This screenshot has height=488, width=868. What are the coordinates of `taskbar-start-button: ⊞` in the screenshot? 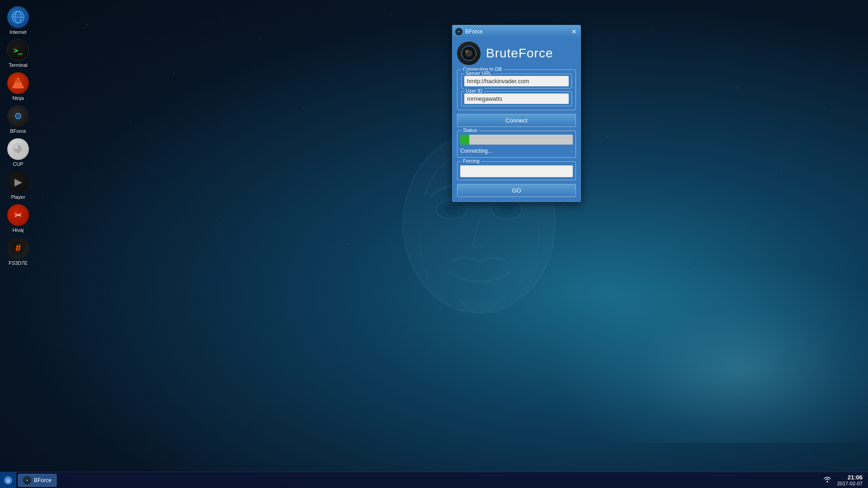 It's located at (8, 480).